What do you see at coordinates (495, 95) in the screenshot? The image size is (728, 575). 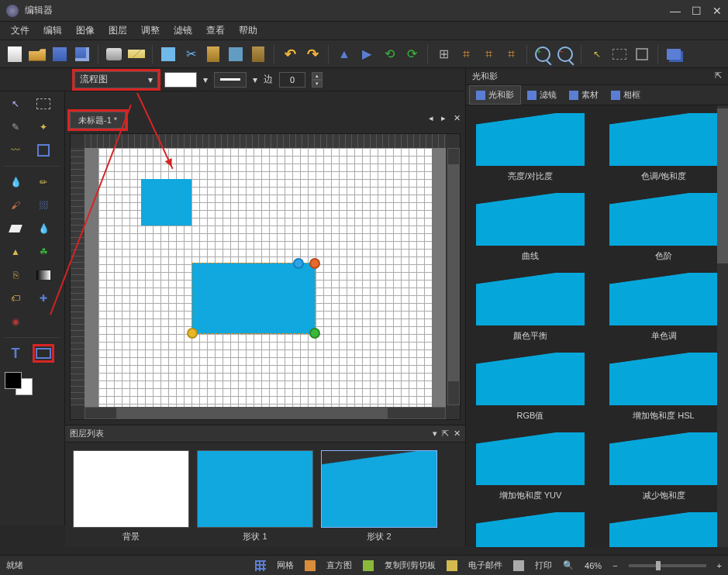 I see `tab-light-shadow: 光和影` at bounding box center [495, 95].